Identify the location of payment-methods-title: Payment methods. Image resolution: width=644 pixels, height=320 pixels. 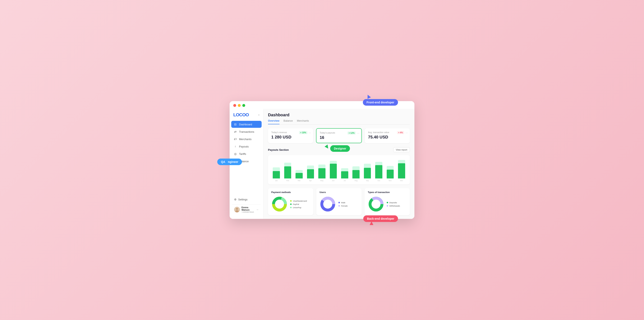
(290, 192).